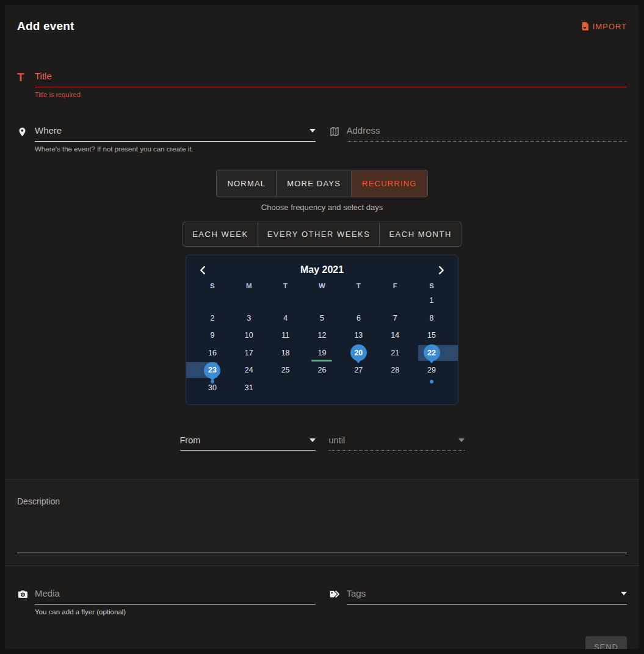  Describe the element at coordinates (248, 443) in the screenshot. I see `from-field: From` at that location.